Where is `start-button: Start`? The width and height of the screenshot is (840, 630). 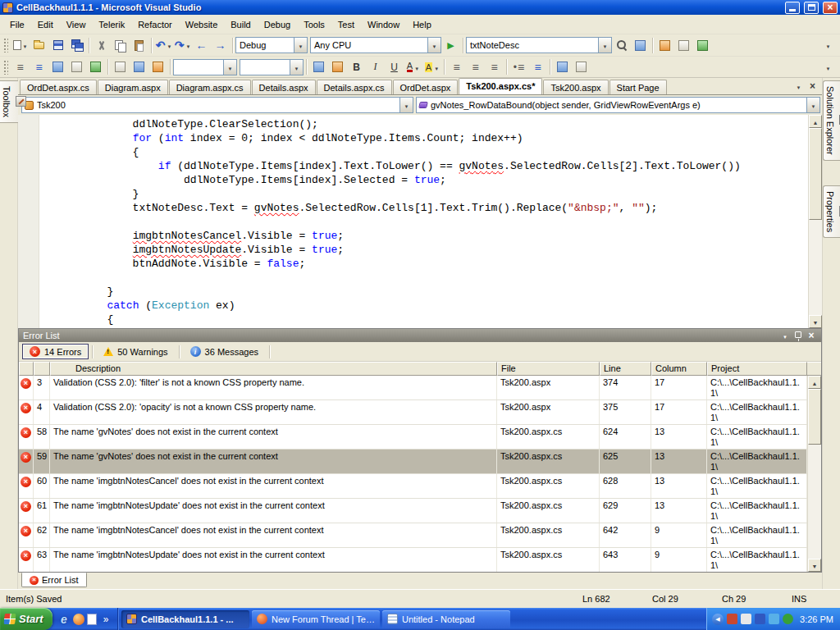
start-button: Start is located at coordinates (26, 619).